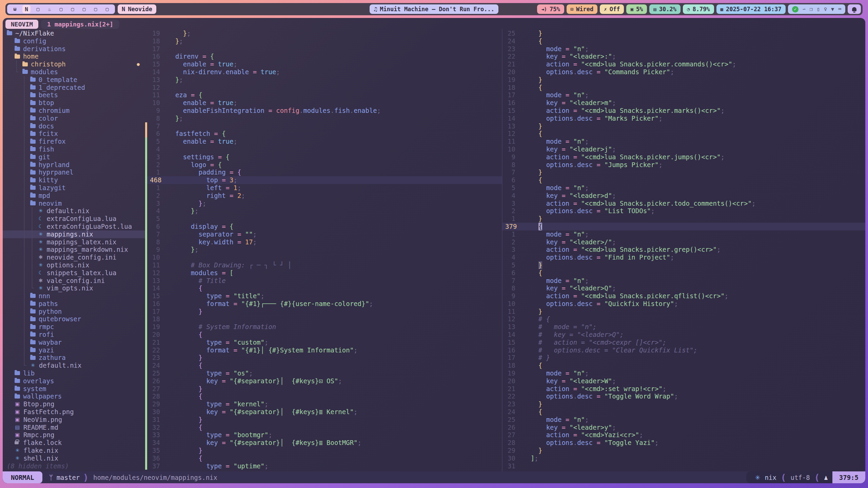 Image resolution: width=868 pixels, height=488 pixels. What do you see at coordinates (323, 95) in the screenshot?
I see `code-line: 11 eza = {` at bounding box center [323, 95].